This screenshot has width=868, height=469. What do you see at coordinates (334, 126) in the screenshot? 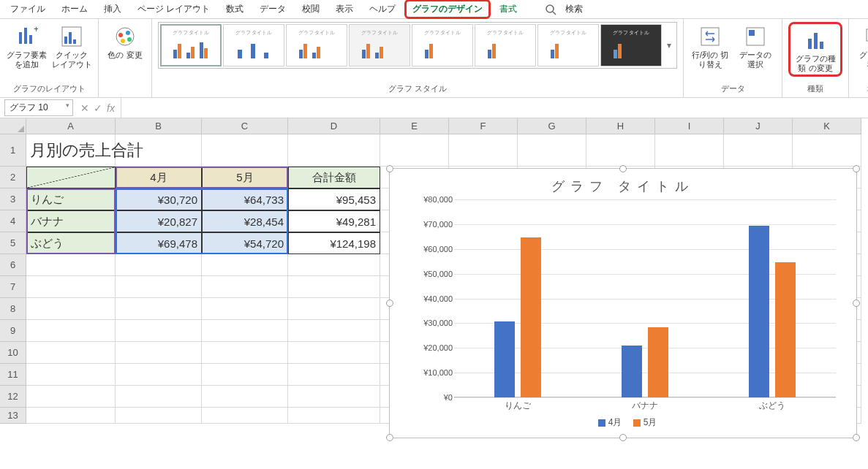
I see `col-header-D: D` at bounding box center [334, 126].